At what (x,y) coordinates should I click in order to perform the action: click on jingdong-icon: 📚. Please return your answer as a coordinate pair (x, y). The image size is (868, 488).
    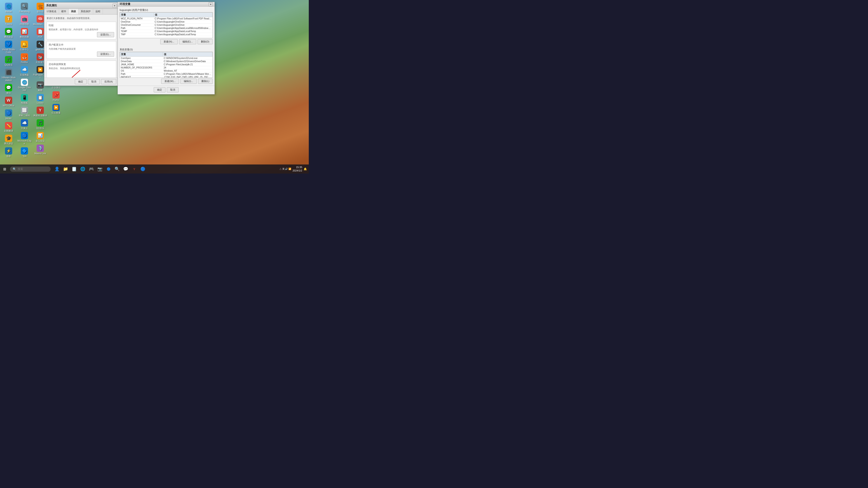
    Looking at the image, I should click on (40, 57).